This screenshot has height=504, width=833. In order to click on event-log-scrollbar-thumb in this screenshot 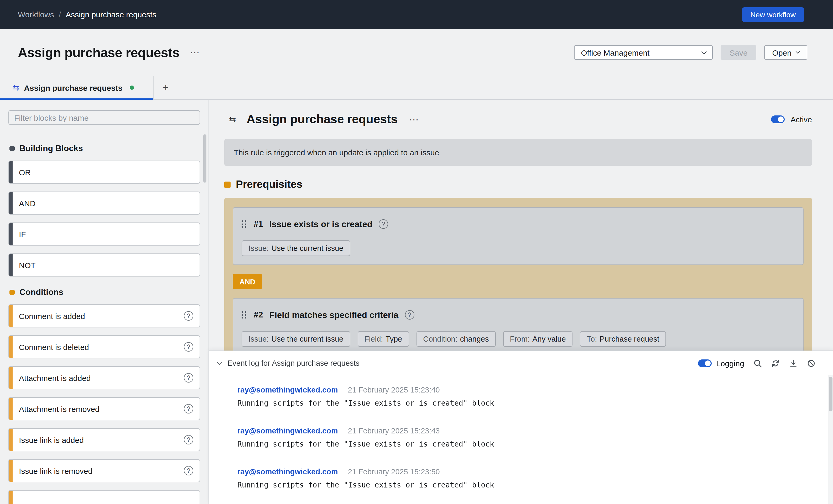, I will do `click(831, 394)`.